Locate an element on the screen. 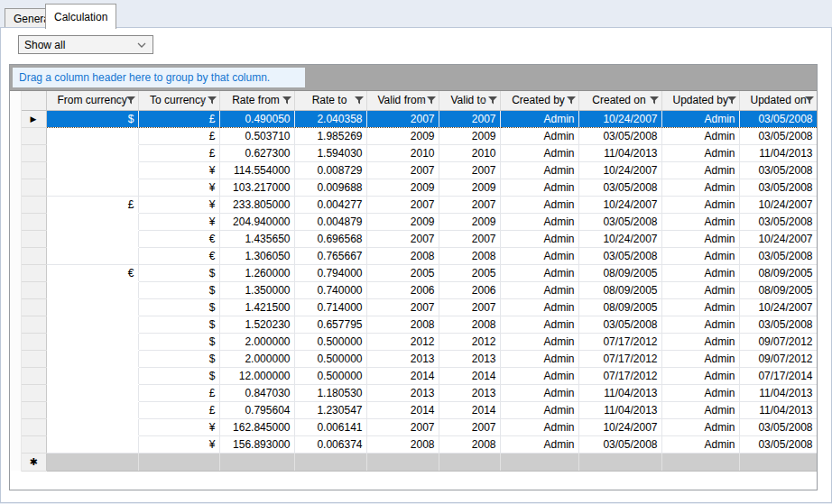 This screenshot has height=504, width=832. group-by-panel: Drag a column header here to group by th… is located at coordinates (413, 78).